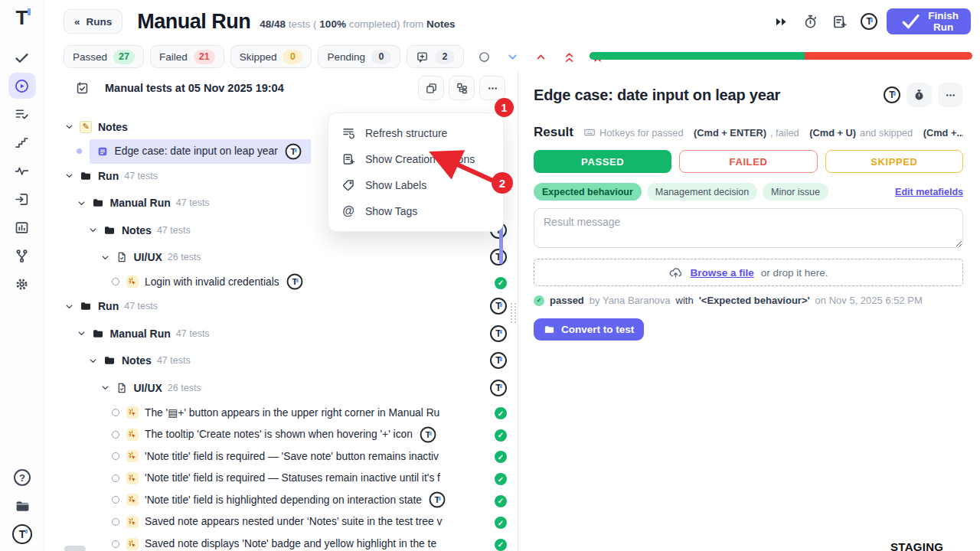  What do you see at coordinates (291, 543) in the screenshot?
I see `tree-item-label: Saved note displays 'Note' badge and yel…` at bounding box center [291, 543].